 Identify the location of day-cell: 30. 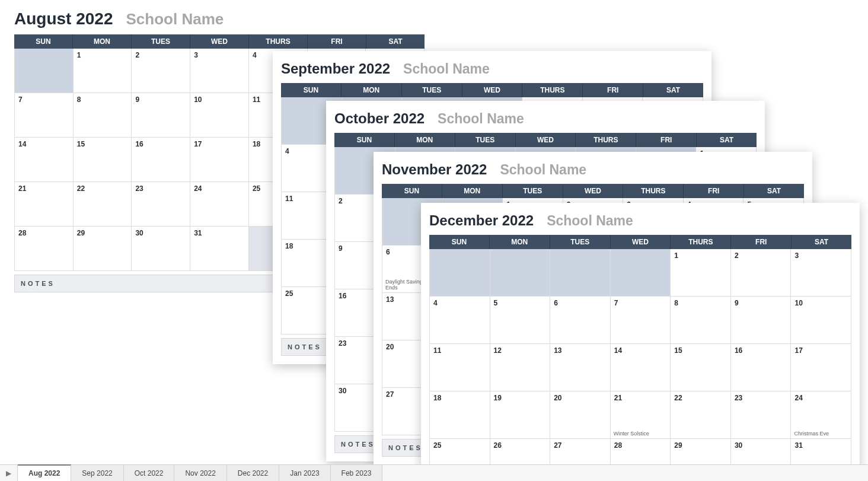
(161, 249).